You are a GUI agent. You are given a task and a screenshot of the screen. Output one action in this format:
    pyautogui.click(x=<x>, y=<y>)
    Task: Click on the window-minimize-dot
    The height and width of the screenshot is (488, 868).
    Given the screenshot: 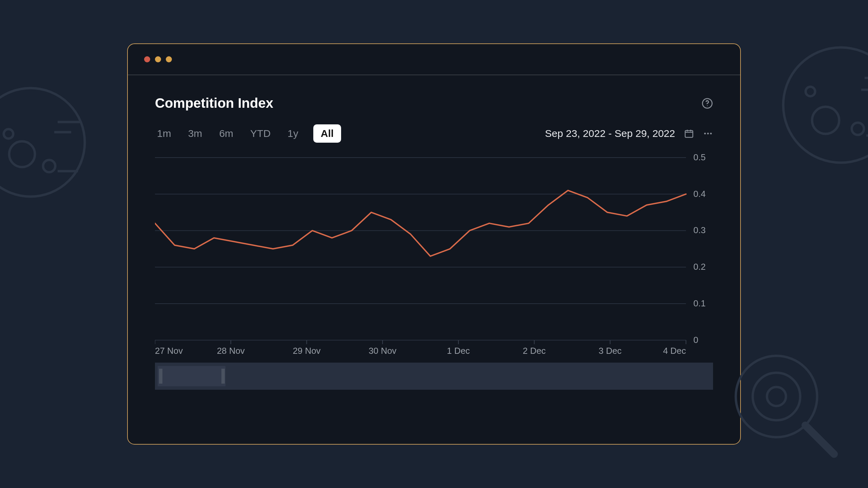 What is the action you would take?
    pyautogui.click(x=158, y=59)
    